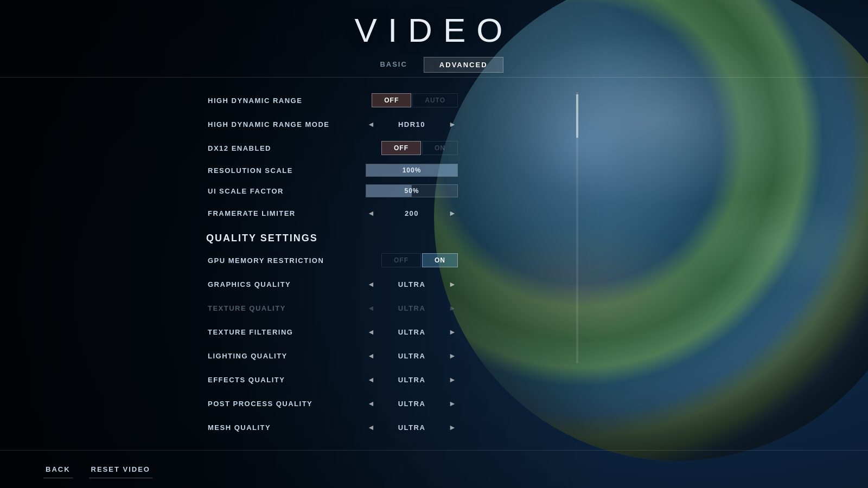 This screenshot has width=868, height=488. I want to click on texture-filtering-left-arrow: ◄, so click(371, 332).